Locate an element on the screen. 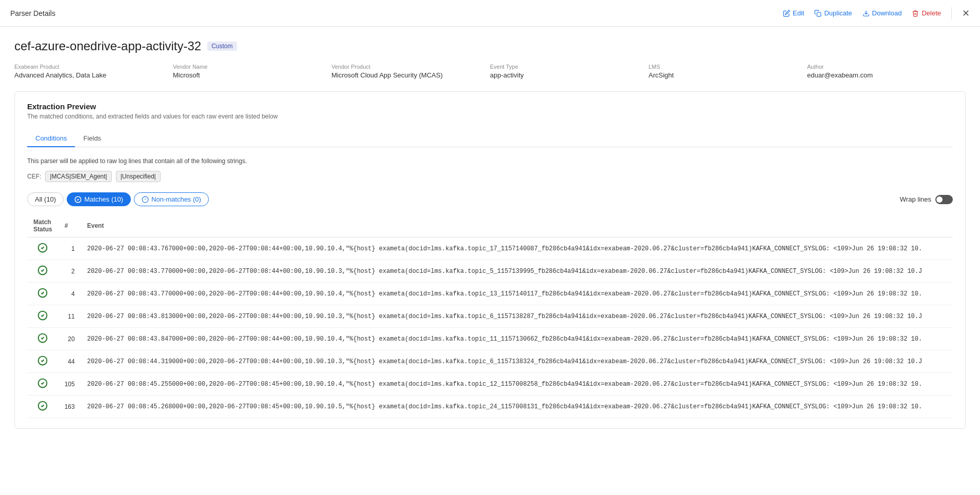 This screenshot has height=495, width=980. page-title: Parser Details is located at coordinates (33, 13).